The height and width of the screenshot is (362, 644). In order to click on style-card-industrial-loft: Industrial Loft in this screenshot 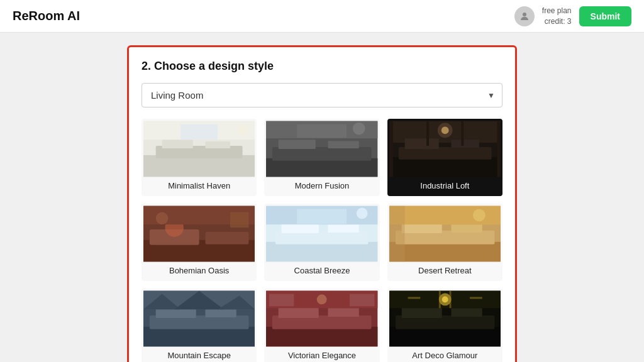, I will do `click(445, 157)`.